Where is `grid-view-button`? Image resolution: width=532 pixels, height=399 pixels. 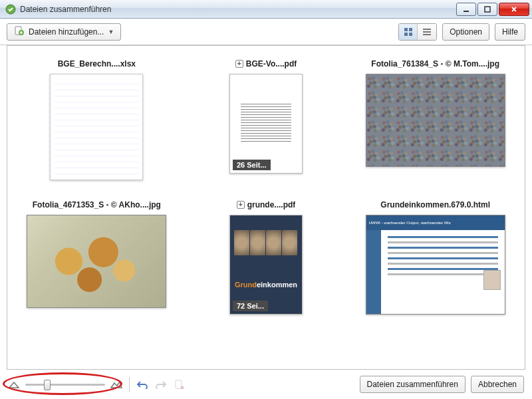
grid-view-button is located at coordinates (408, 32).